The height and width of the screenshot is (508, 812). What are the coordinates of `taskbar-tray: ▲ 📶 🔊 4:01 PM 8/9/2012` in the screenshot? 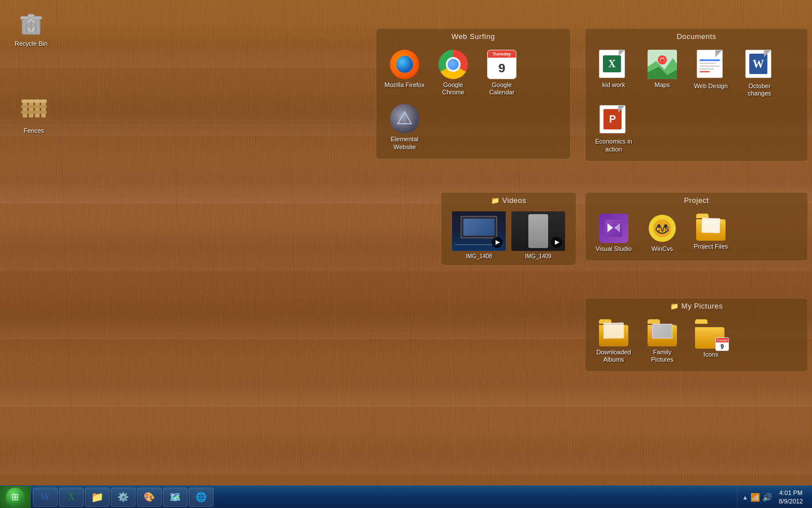 It's located at (774, 497).